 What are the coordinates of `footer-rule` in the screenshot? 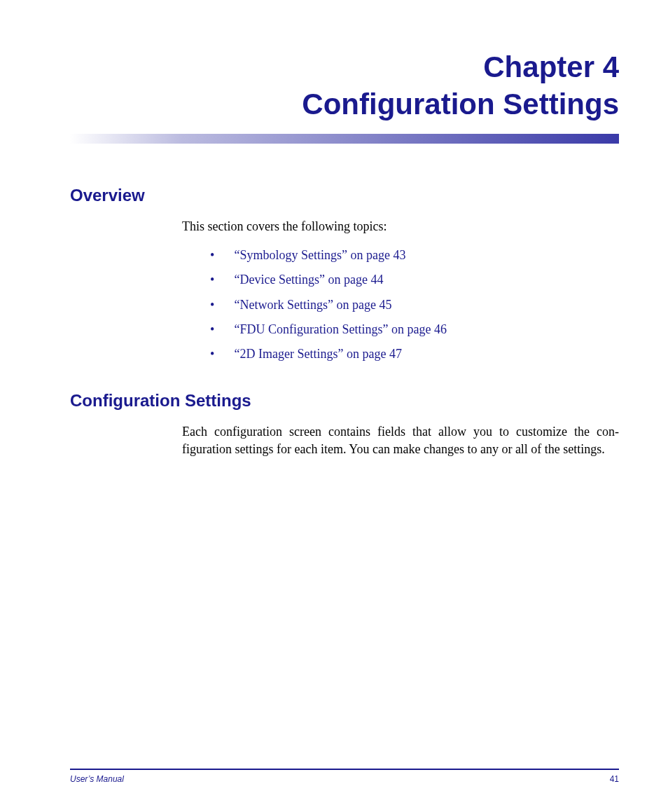 It's located at (345, 769).